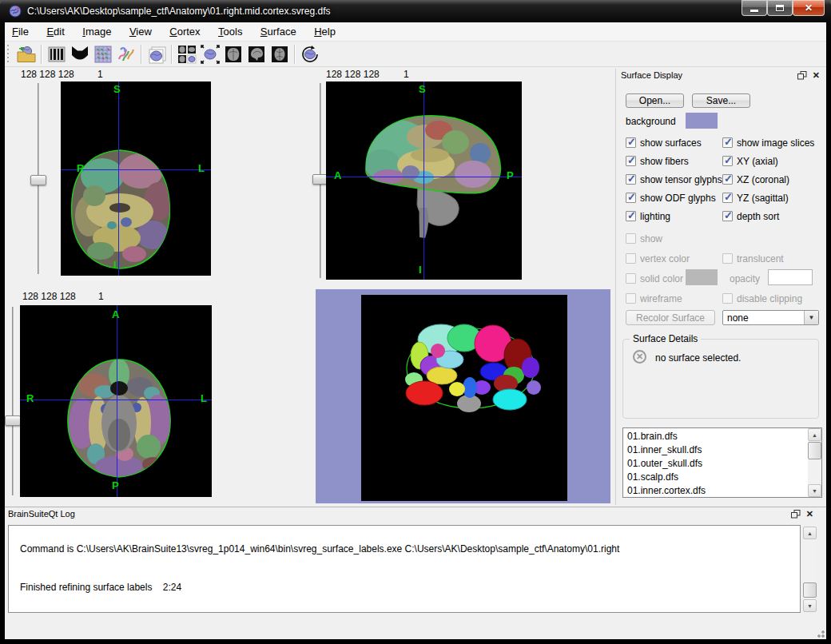 The height and width of the screenshot is (644, 831). Describe the element at coordinates (13, 401) in the screenshot. I see `axial-slice-slider` at that location.